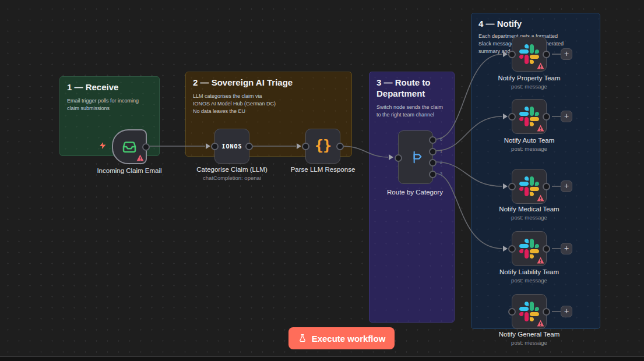 This screenshot has height=361, width=644. Describe the element at coordinates (415, 192) in the screenshot. I see `node-label-route-by-category: Route by Category` at that location.